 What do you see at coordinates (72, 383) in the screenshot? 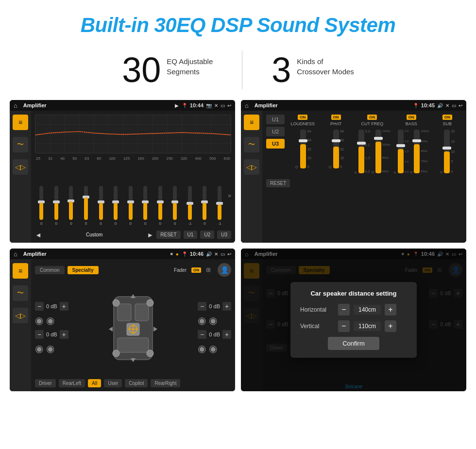
I see `rearleft-btn: RearLeft` at bounding box center [72, 383].